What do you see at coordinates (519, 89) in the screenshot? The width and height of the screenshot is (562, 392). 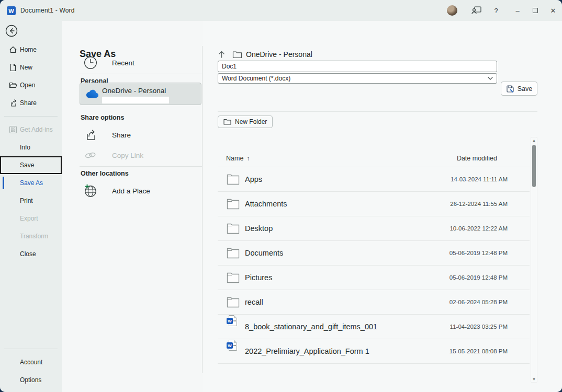 I see `save-button: Save` at bounding box center [519, 89].